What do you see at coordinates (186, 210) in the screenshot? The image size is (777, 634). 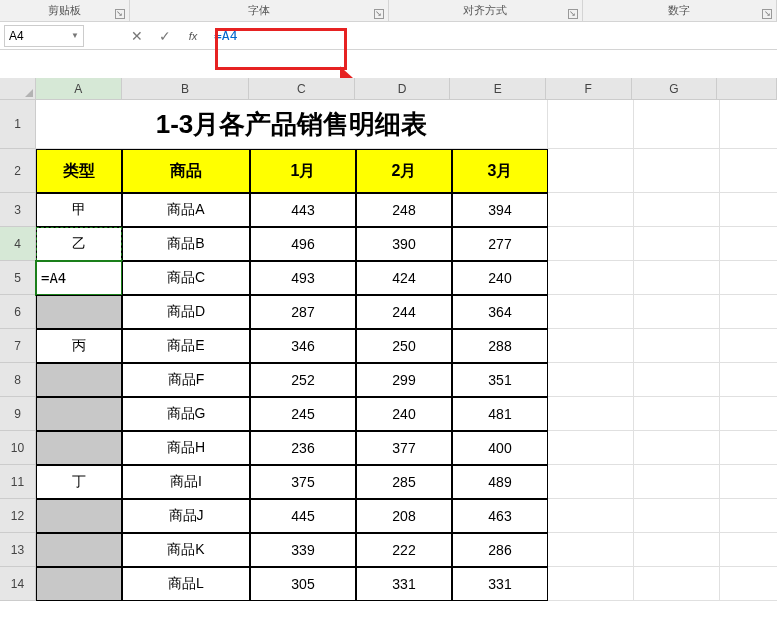 I see `cell-product: 商品A` at bounding box center [186, 210].